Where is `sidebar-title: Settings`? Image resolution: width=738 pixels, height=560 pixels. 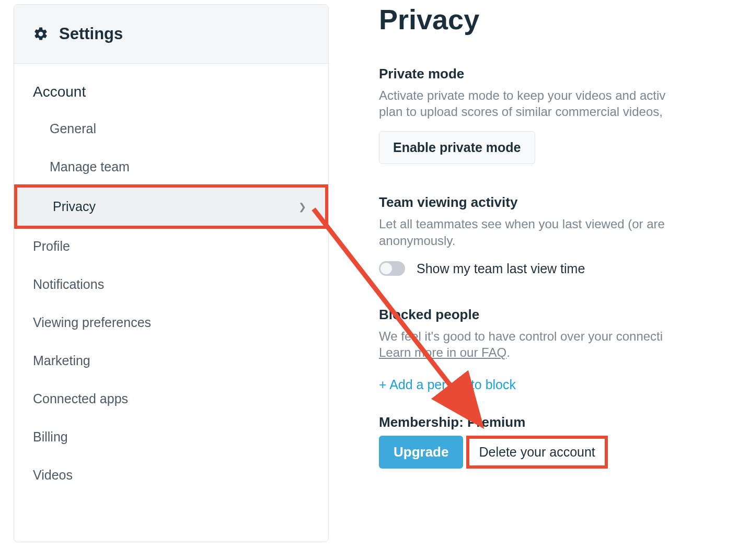 sidebar-title: Settings is located at coordinates (91, 34).